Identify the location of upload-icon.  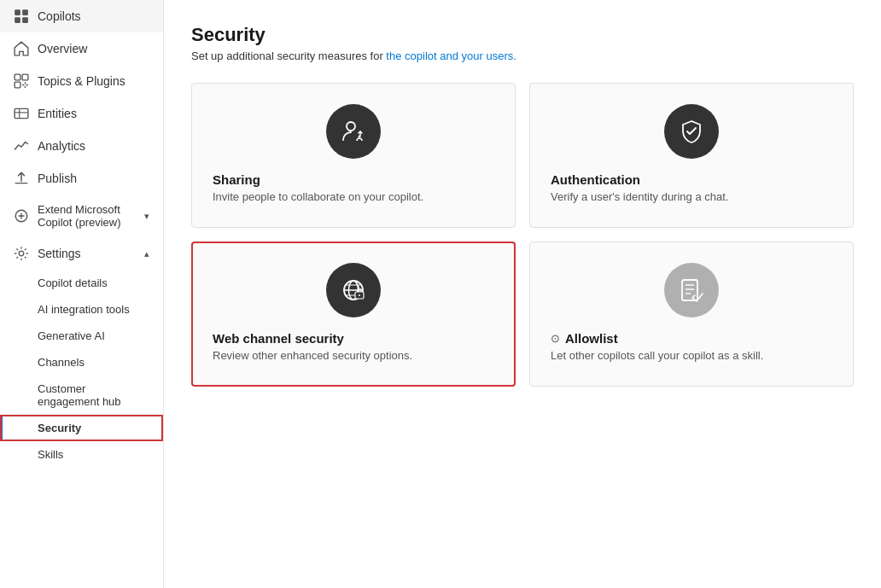
(21, 178).